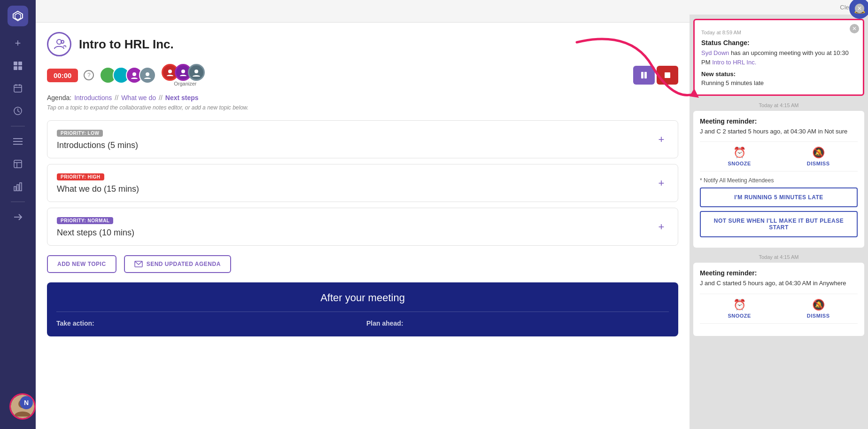 The image size is (868, 429). Describe the element at coordinates (779, 32) in the screenshot. I see `notif-timestamp-1: Today at 8:59 AM` at that location.